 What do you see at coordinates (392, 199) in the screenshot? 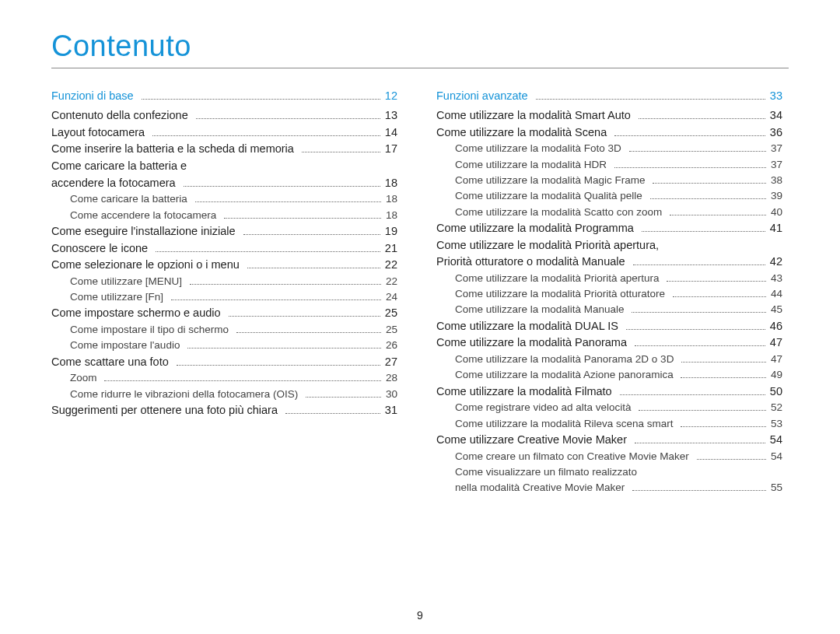
I see `toc-entry-page: 18` at bounding box center [392, 199].